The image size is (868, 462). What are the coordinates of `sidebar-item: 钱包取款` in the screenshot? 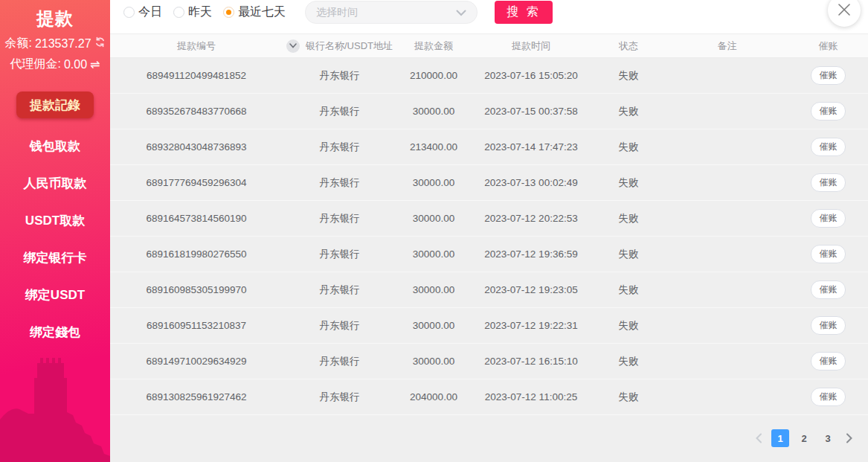 It's located at (55, 147).